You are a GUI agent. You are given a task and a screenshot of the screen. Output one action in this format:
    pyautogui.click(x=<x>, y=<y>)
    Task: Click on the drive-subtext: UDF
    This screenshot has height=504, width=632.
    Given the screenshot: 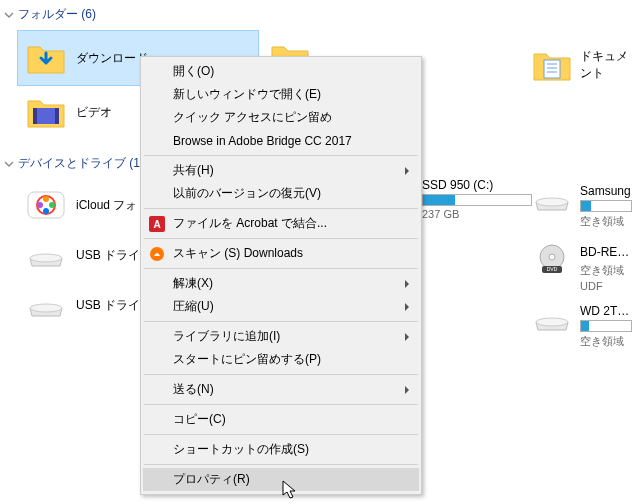 What is the action you would take?
    pyautogui.click(x=606, y=286)
    